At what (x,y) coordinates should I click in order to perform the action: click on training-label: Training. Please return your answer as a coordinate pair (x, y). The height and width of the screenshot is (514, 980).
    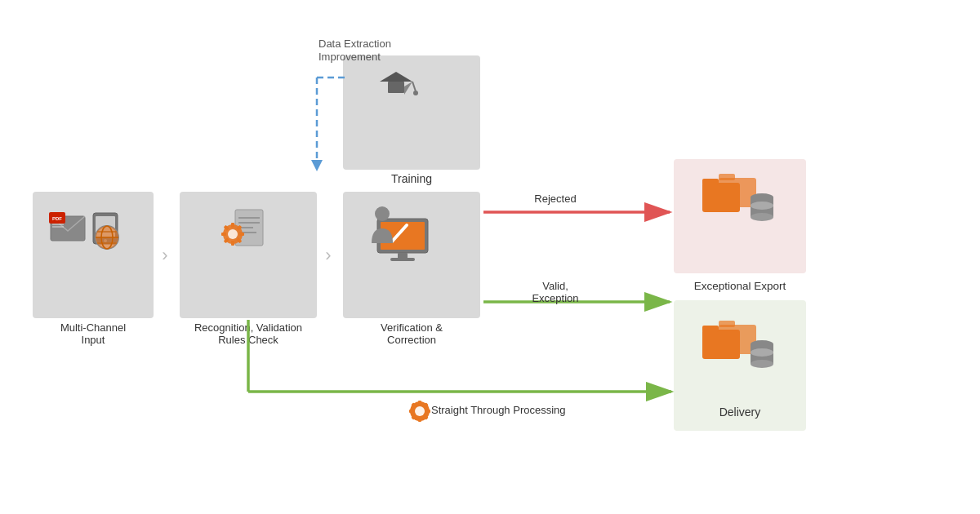
    Looking at the image, I should click on (412, 179).